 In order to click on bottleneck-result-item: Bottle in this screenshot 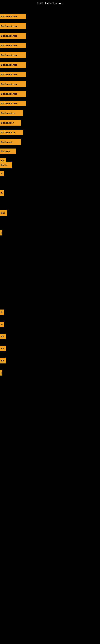, I will do `click(6, 165)`.